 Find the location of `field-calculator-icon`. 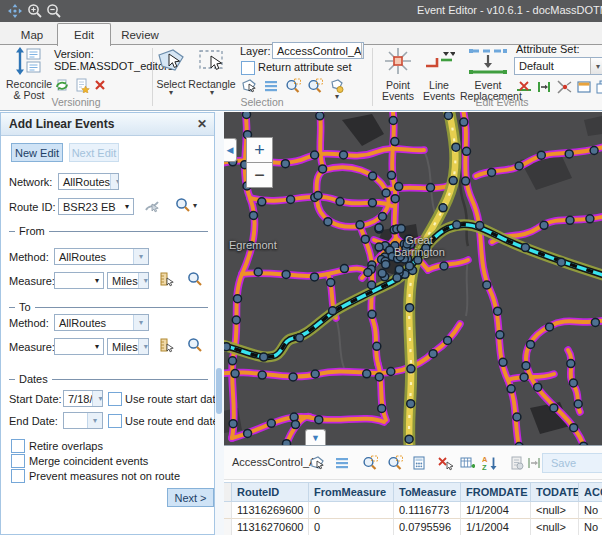

field-calculator-icon is located at coordinates (419, 463).